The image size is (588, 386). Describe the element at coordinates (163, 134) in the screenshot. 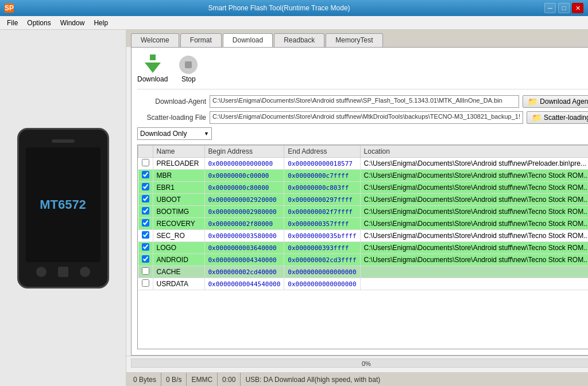

I see `dropdown-value: Download Only` at that location.